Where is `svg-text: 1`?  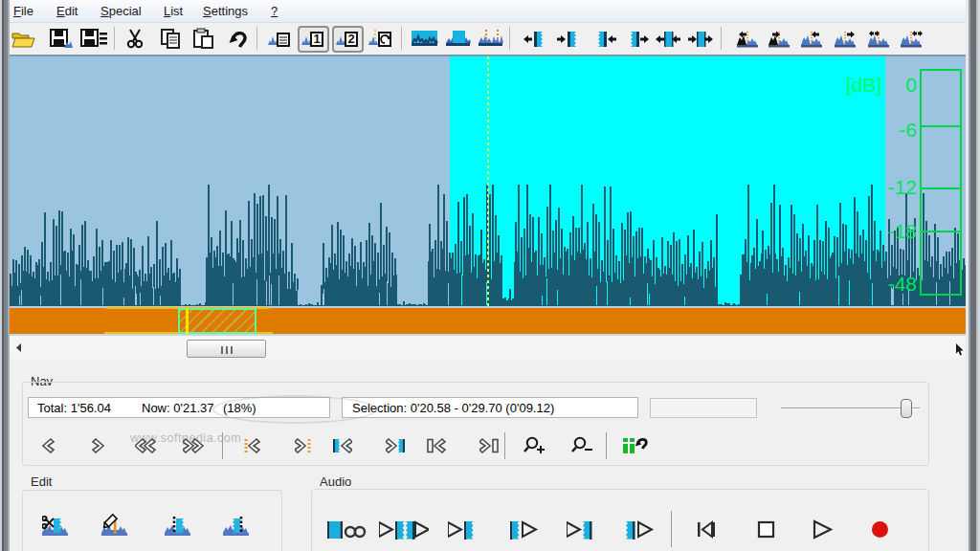 svg-text: 1 is located at coordinates (316, 38).